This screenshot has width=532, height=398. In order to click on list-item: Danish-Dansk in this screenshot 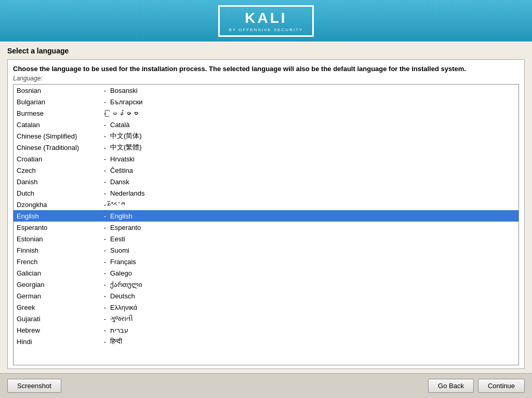, I will do `click(266, 182)`.